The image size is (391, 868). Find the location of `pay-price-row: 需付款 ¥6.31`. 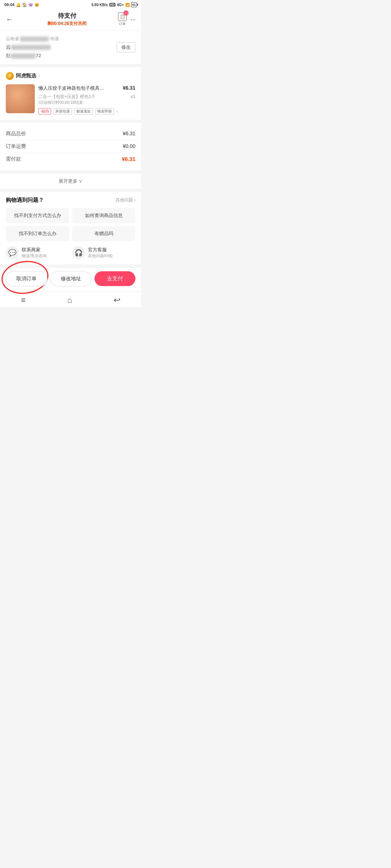

pay-price-row: 需付款 ¥6.31 is located at coordinates (71, 159).